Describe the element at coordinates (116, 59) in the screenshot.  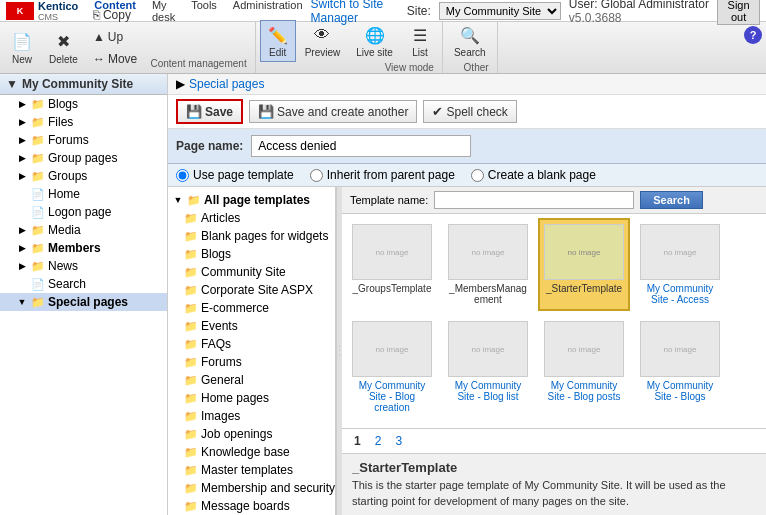
I see `move-button: ↔ Move` at that location.